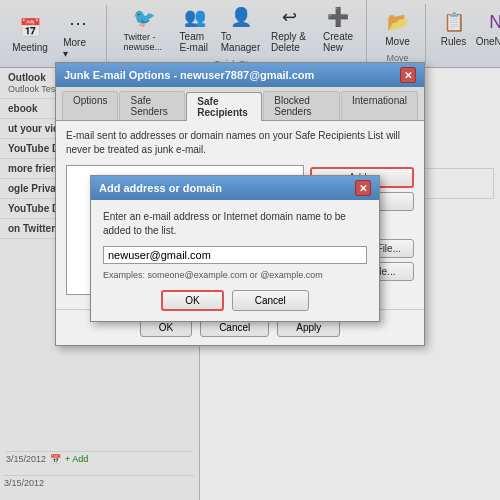 Image resolution: width=500 pixels, height=500 pixels. What do you see at coordinates (224, 106) in the screenshot?
I see `tab-safe-recipients: Safe Recipients` at bounding box center [224, 106].